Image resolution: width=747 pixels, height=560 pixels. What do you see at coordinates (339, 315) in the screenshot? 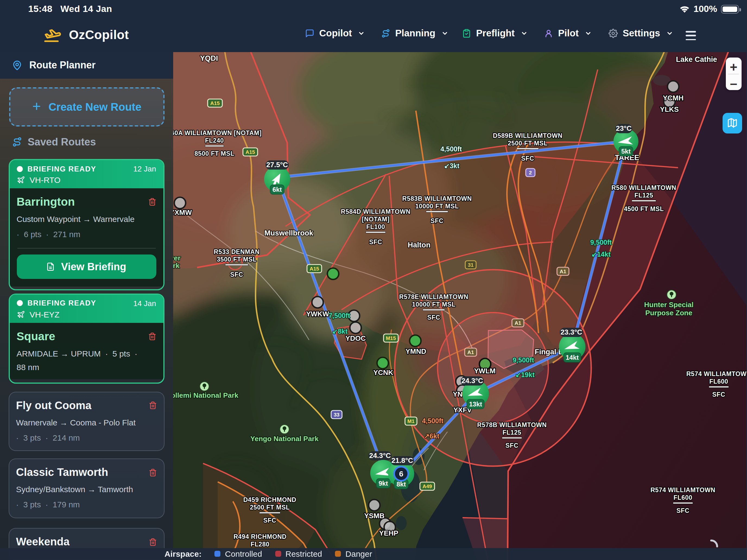
I see `svg-text: 7,500ft` at bounding box center [339, 315].